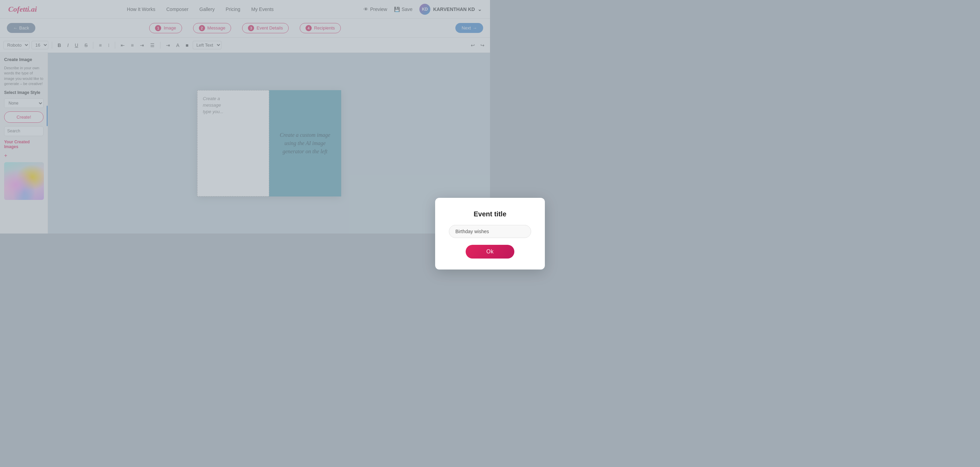 This screenshot has width=980, height=467. I want to click on event-title-input, so click(469, 229).